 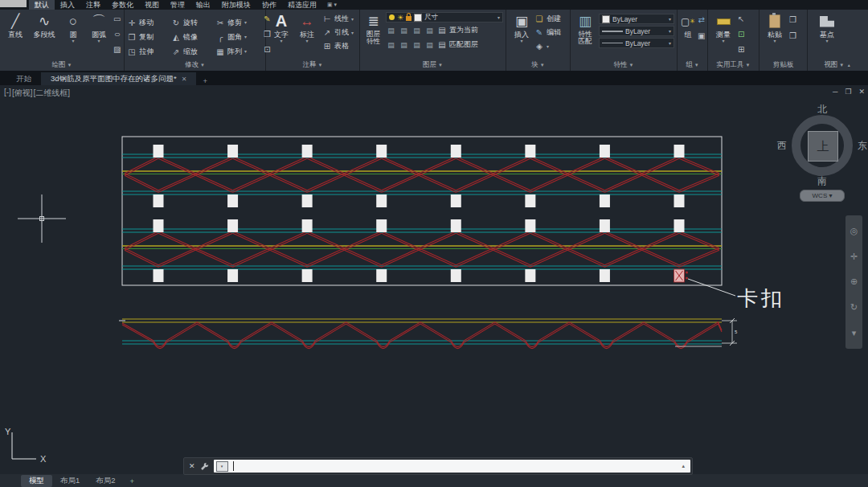 What do you see at coordinates (792, 36) in the screenshot?
I see `cut-clip-icon: ❐` at bounding box center [792, 36].